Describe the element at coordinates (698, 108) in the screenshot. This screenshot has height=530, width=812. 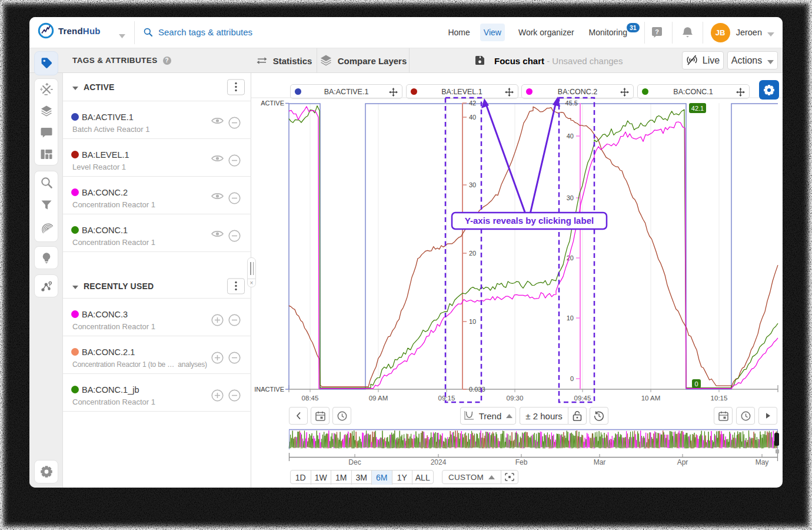
I see `svg-text: 42.1` at that location.